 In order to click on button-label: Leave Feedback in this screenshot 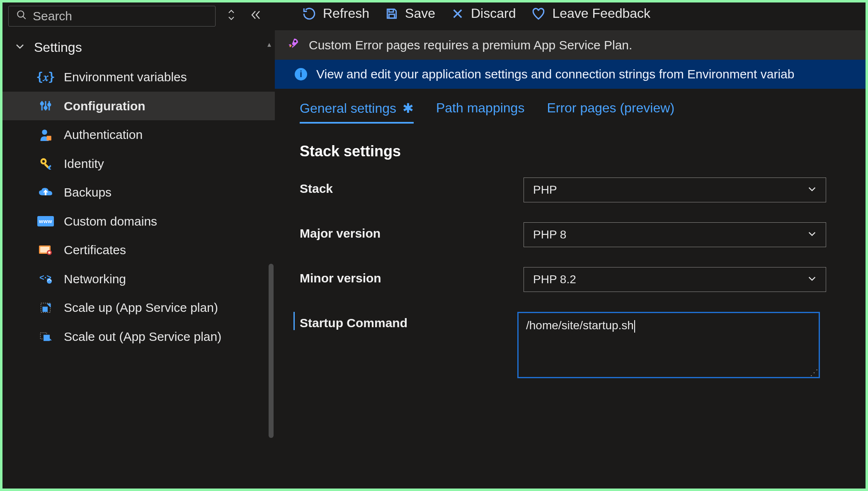, I will do `click(601, 13)`.